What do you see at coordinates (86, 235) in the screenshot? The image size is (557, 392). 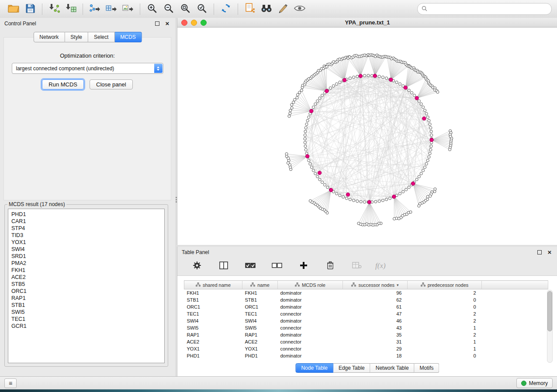 I see `mcds-result-item: TID3` at bounding box center [86, 235].